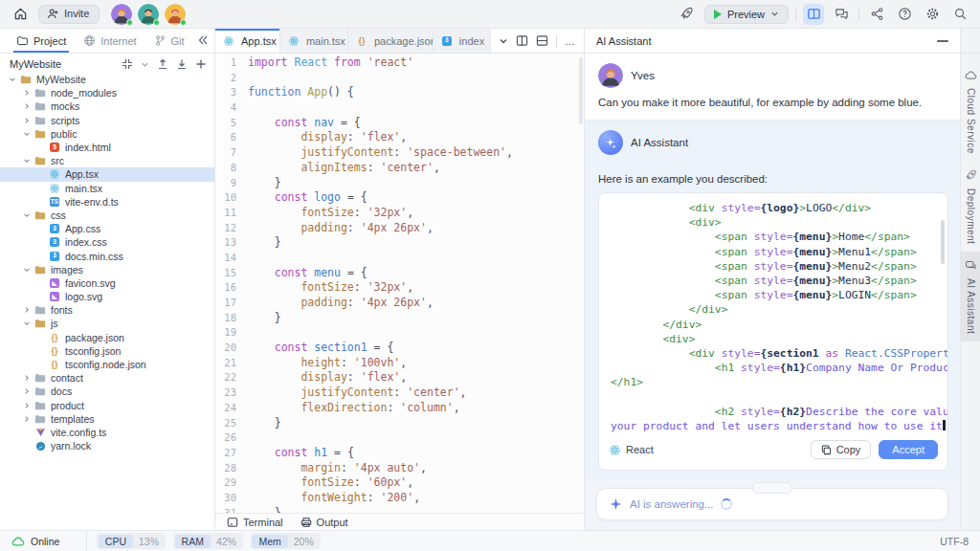 This screenshot has height=551, width=980. What do you see at coordinates (107, 134) in the screenshot?
I see `tree-folder-public: public` at bounding box center [107, 134].